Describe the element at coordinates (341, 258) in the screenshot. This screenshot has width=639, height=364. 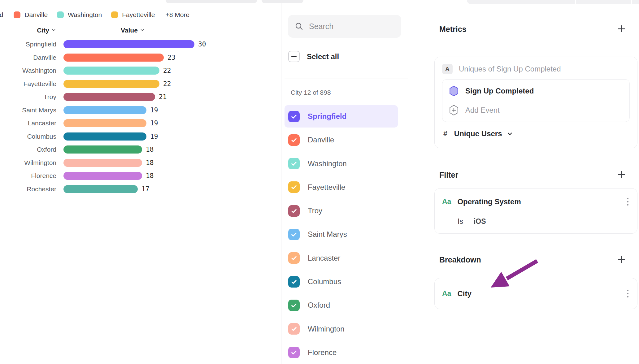
I see `city-list-item: Lancaster` at that location.